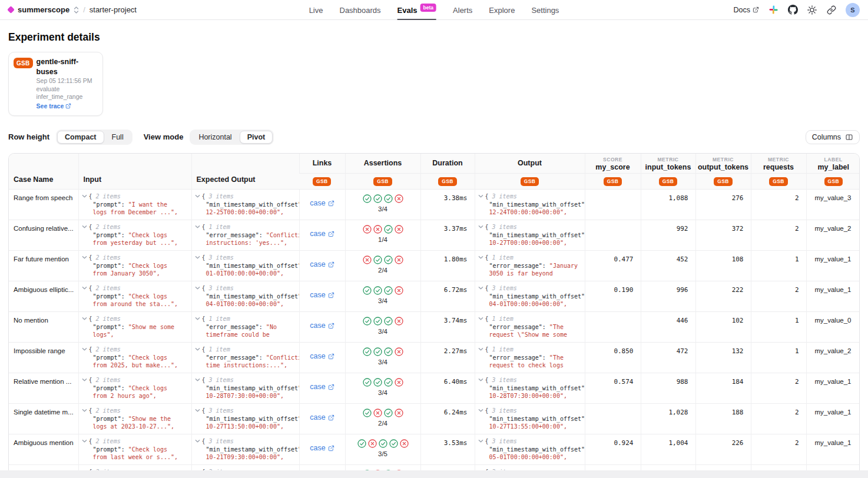 This screenshot has width=868, height=478. Describe the element at coordinates (668, 419) in the screenshot. I see `input-tokens-cell: 1,028` at that location.